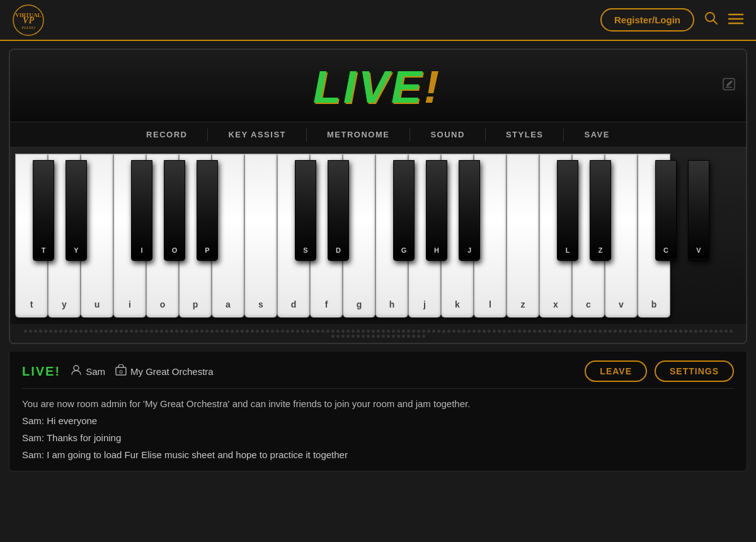 This screenshot has height=542, width=756. I want to click on user-name: Sam, so click(96, 372).